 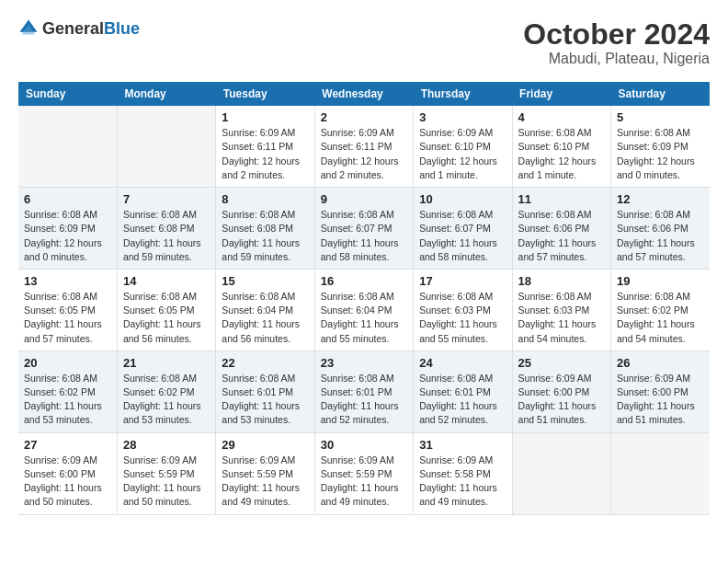 I want to click on calendar-cell: 30Sunrise: 6:09 AM Sunset: 5:59 PM Dayli…, so click(x=364, y=473).